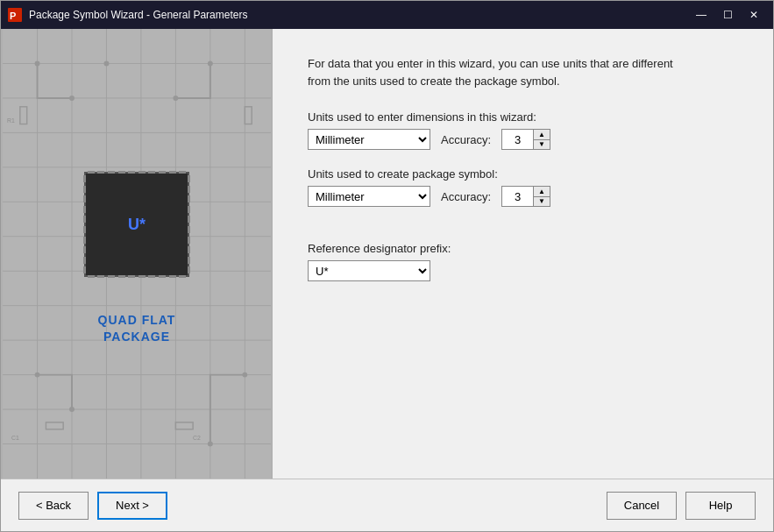 The image size is (774, 532). Describe the element at coordinates (137, 224) in the screenshot. I see `chip-body: U*` at that location.